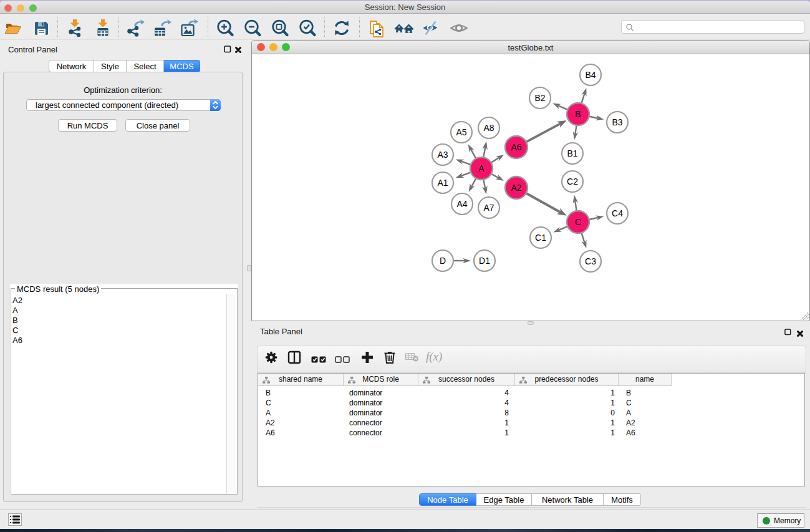 The width and height of the screenshot is (810, 532). Describe the element at coordinates (617, 213) in the screenshot. I see `svg-text: C4` at that location.